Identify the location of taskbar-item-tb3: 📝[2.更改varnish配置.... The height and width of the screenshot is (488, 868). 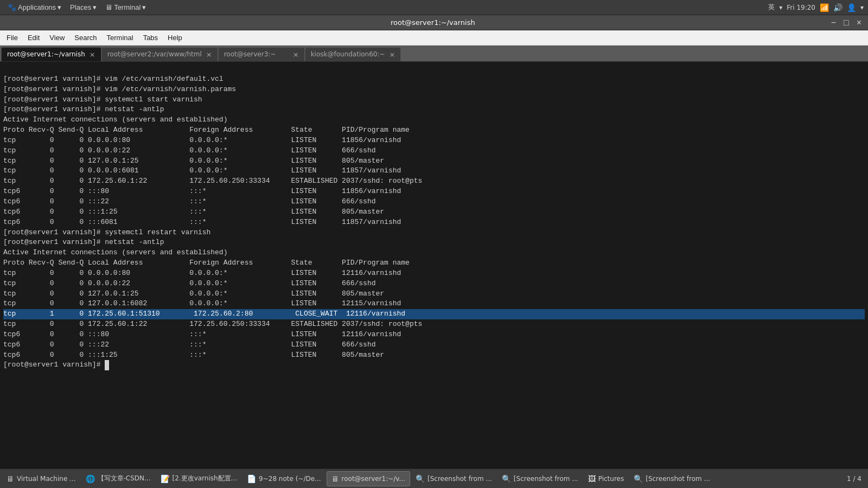
(199, 479).